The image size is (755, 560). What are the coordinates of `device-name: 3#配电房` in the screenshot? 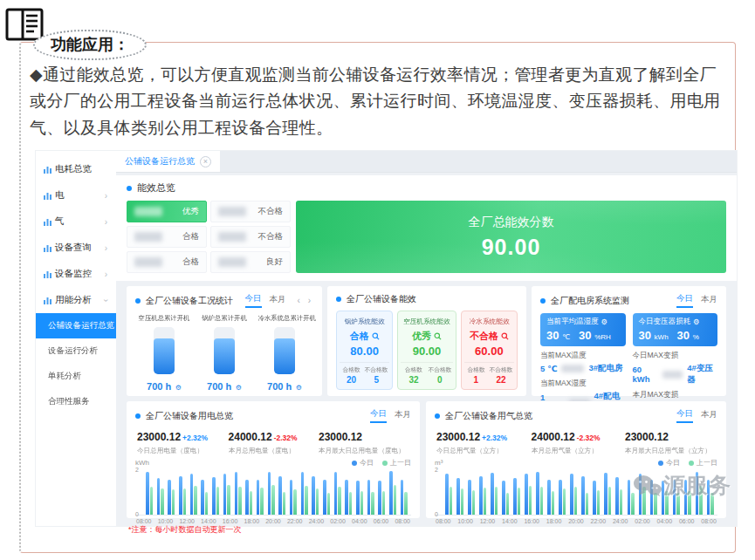 It's located at (606, 368).